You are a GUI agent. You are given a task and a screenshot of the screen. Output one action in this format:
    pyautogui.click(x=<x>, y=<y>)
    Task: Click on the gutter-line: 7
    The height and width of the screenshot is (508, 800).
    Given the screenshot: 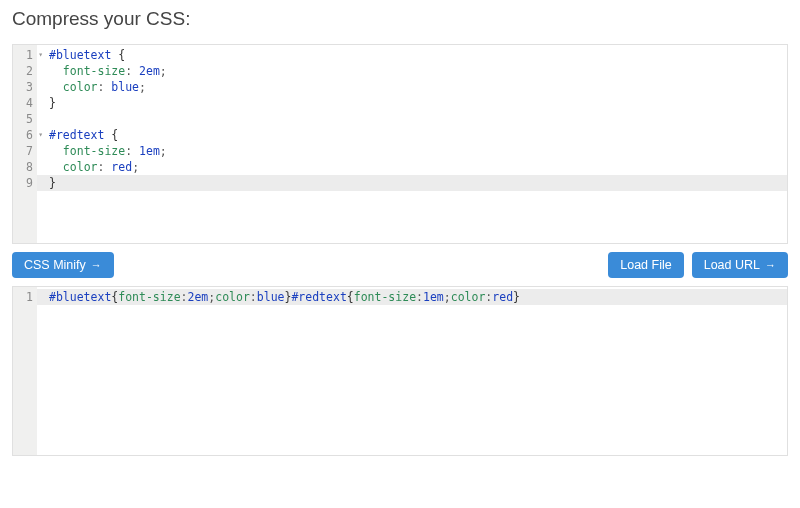 What is the action you would take?
    pyautogui.click(x=24, y=151)
    